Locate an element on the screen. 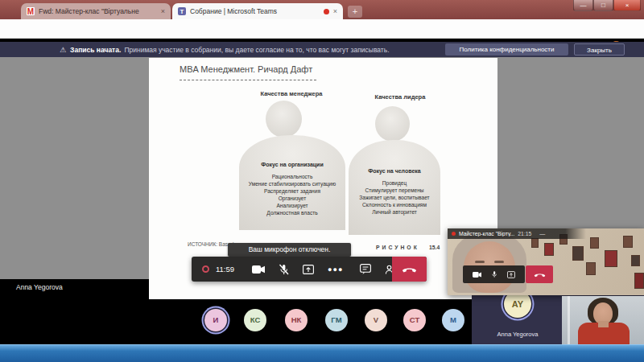 The height and width of the screenshot is (362, 644). participant-avatar: М is located at coordinates (453, 320).